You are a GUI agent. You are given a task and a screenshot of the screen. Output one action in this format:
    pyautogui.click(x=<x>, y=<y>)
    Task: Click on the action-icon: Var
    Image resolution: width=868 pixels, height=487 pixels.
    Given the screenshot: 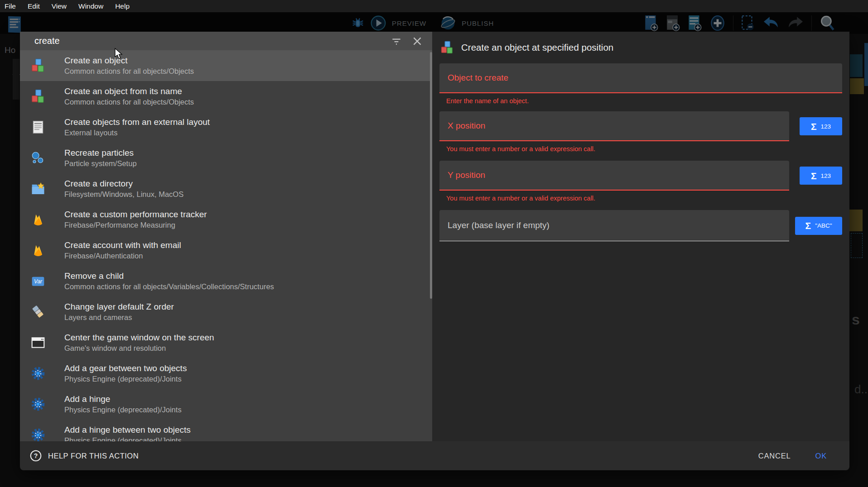 What is the action you would take?
    pyautogui.click(x=38, y=281)
    